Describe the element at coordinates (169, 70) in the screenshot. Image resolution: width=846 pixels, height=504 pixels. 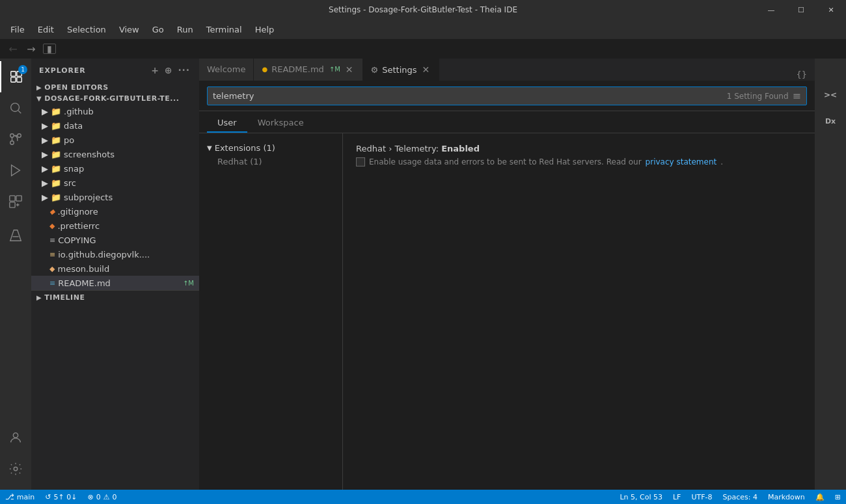
I see `new-folder-button: ⊕` at that location.